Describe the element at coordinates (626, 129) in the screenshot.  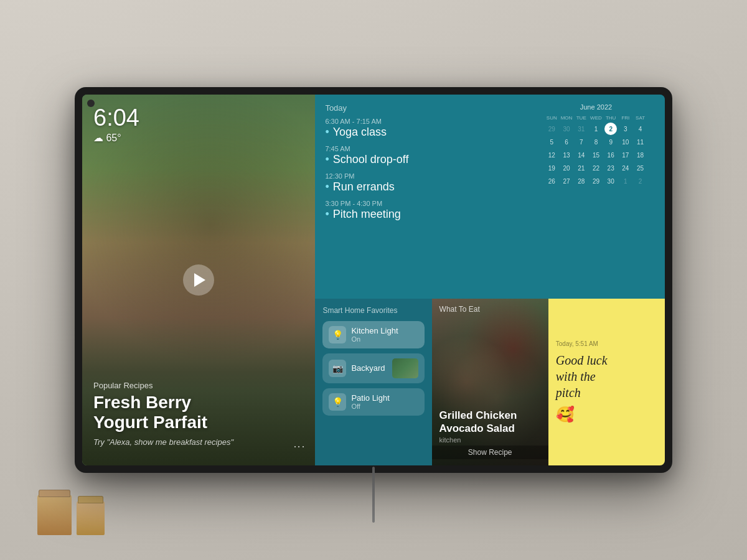
I see `cal-3: 3` at that location.